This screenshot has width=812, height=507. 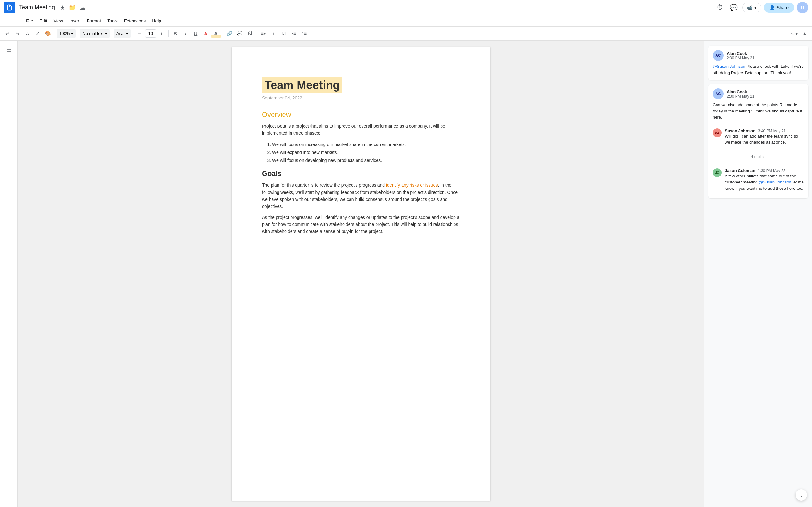 What do you see at coordinates (741, 97) in the screenshot?
I see `comment-time-2: 2:30 PM May 21` at bounding box center [741, 97].